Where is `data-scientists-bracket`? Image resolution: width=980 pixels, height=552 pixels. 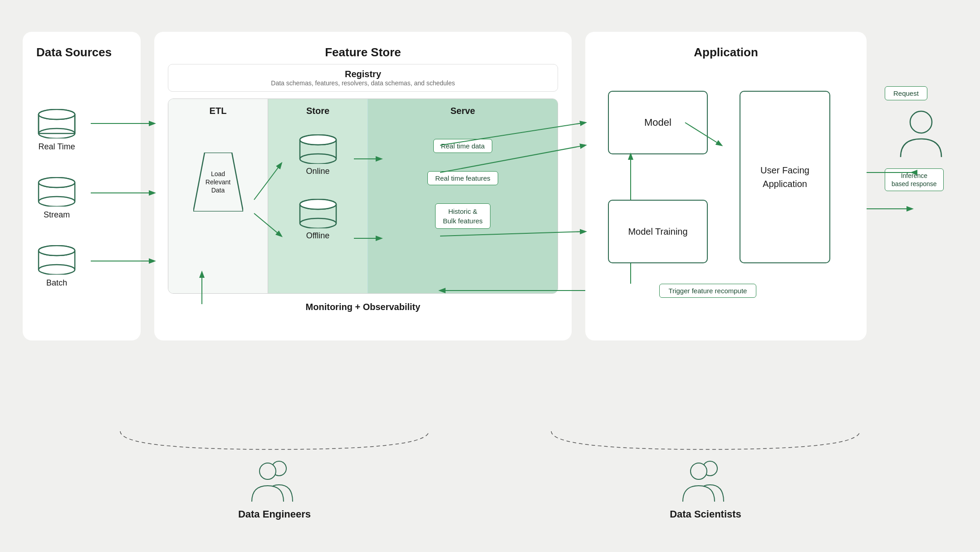
data-scientists-bracket is located at coordinates (706, 440).